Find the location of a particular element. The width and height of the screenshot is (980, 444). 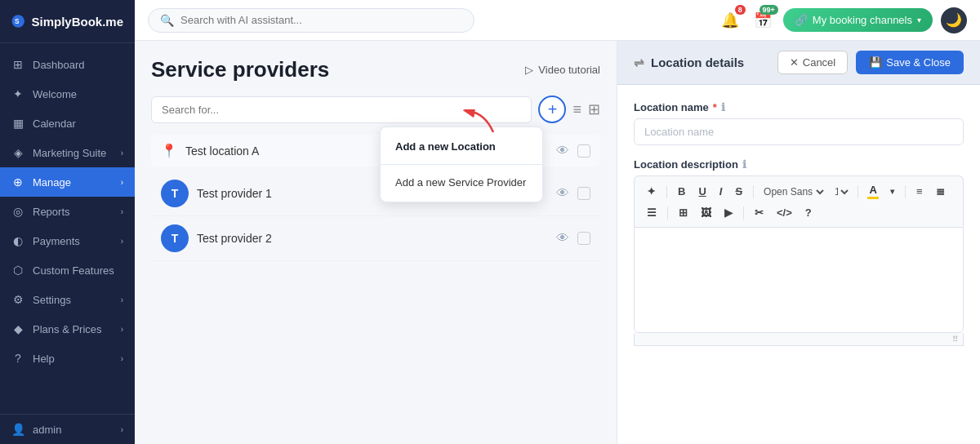

admin-icon: 👤 is located at coordinates (18, 429).